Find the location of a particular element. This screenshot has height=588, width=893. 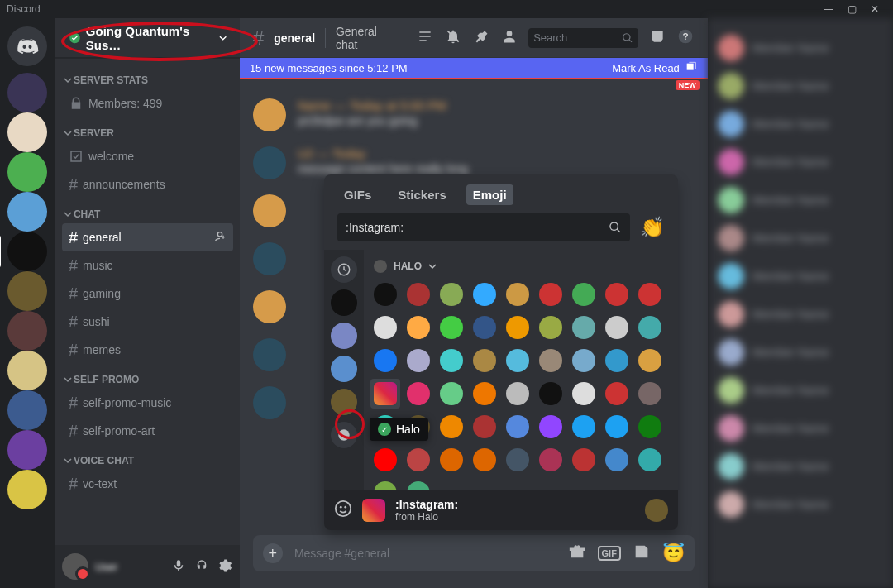

self-avatar is located at coordinates (75, 566).